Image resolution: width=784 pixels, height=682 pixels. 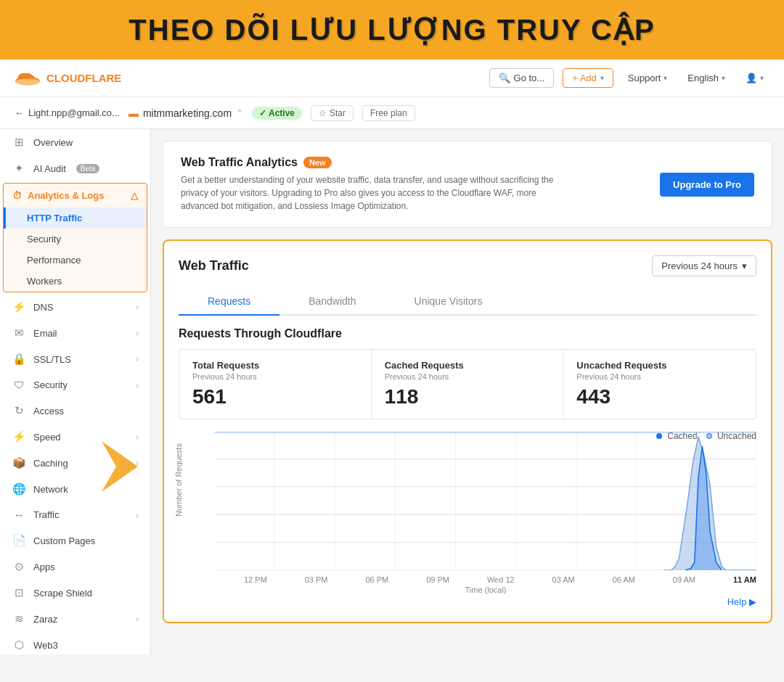 What do you see at coordinates (89, 168) in the screenshot?
I see `beta-badge: Beta` at bounding box center [89, 168].